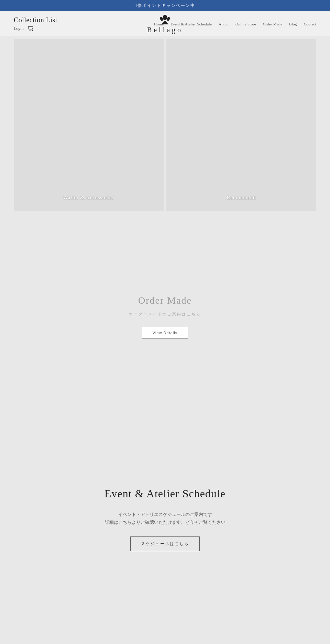 The image size is (330, 644). What do you see at coordinates (165, 20) in the screenshot?
I see `logo-bird-icon` at bounding box center [165, 20].